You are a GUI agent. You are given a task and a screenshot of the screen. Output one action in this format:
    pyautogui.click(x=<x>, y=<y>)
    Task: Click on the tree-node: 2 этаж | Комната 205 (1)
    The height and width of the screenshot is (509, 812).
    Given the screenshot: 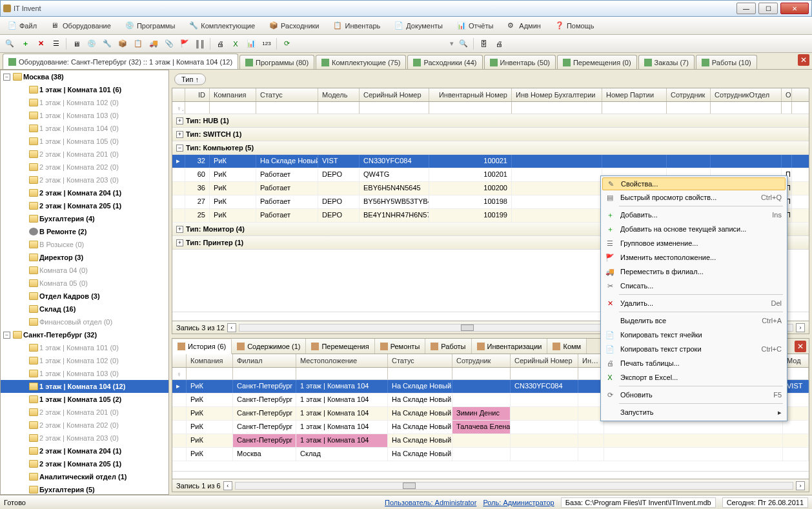 What is the action you would take?
    pyautogui.click(x=85, y=206)
    